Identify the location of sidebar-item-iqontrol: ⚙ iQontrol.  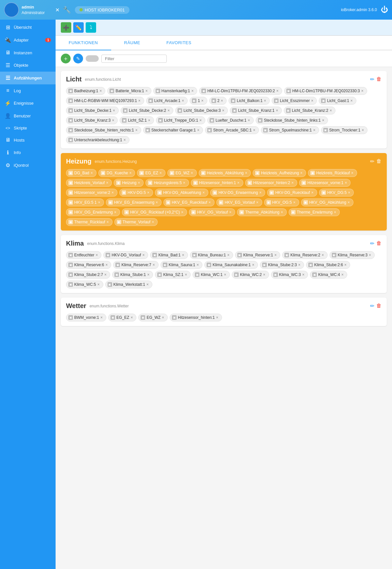
(28, 165).